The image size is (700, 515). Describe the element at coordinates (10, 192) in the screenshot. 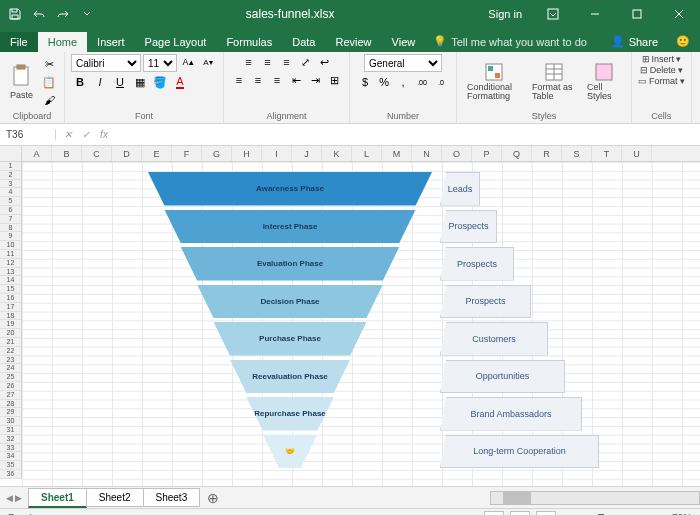

I see `row-header: 4` at that location.